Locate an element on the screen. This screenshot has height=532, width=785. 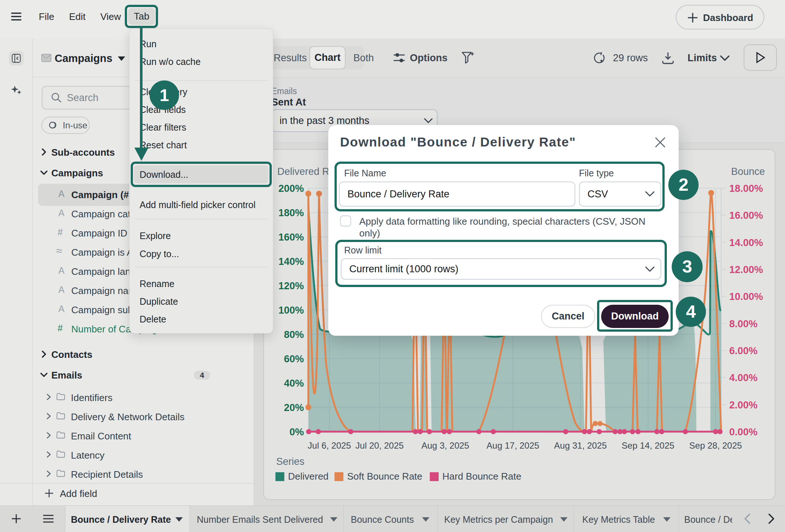
svg-text: Aug 31, 2025 is located at coordinates (580, 446).